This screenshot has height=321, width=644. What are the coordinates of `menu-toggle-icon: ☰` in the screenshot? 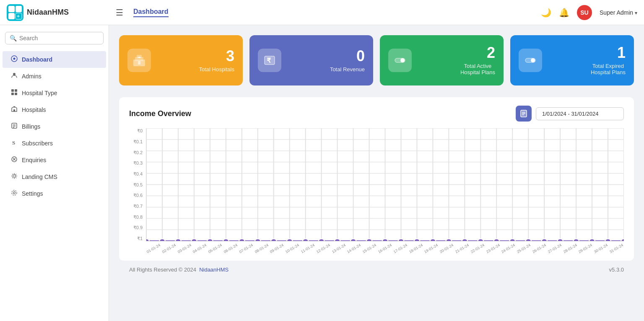 It's located at (119, 13).